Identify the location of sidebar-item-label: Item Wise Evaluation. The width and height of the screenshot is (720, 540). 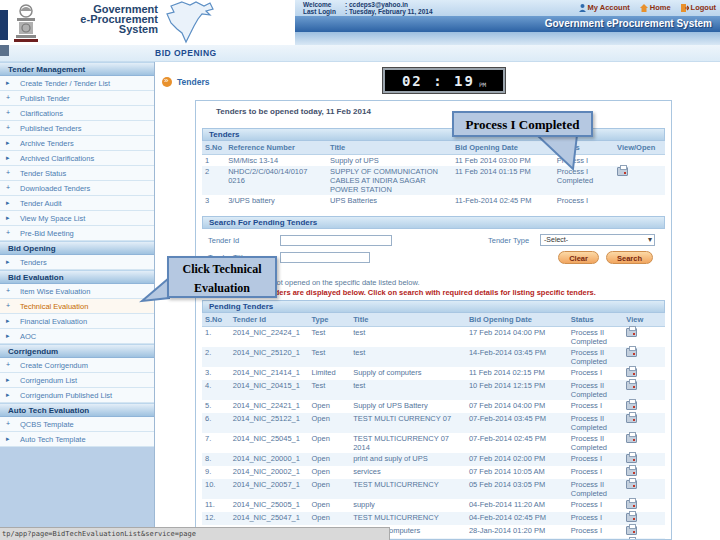
(55, 292).